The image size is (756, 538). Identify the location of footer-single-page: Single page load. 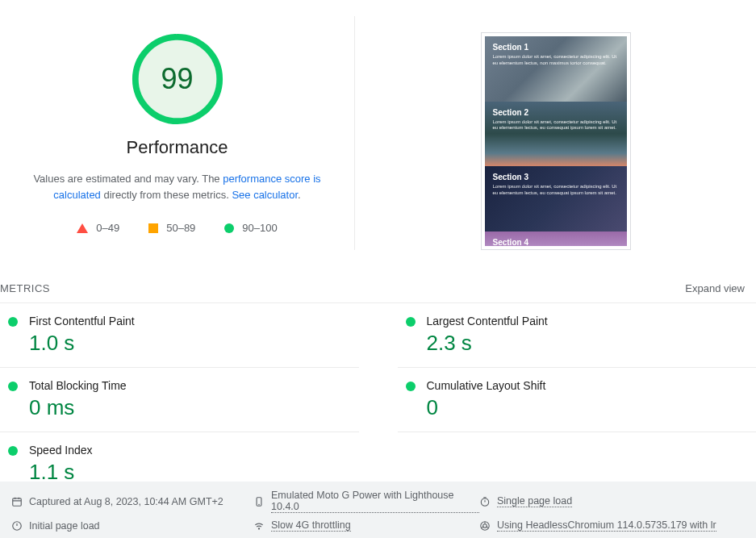
(612, 502).